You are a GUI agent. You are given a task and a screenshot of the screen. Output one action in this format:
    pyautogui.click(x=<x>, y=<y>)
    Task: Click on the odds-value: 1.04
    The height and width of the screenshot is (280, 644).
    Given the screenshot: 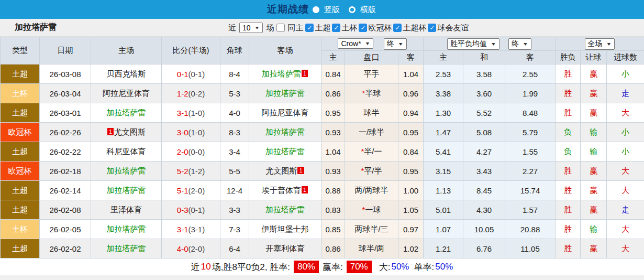 What is the action you would take?
    pyautogui.click(x=333, y=152)
    